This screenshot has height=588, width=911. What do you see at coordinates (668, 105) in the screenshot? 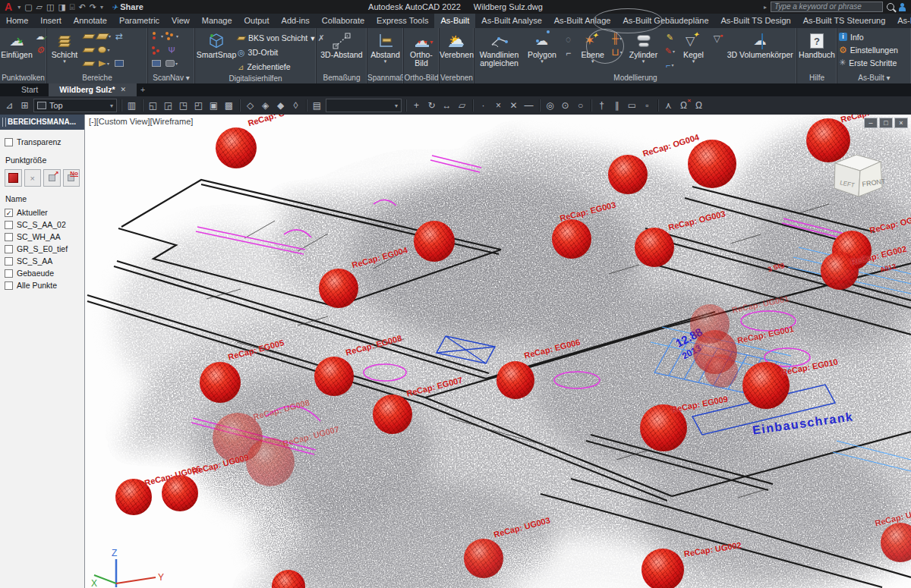
I see `snap-settings-icon: ⋏` at bounding box center [668, 105].